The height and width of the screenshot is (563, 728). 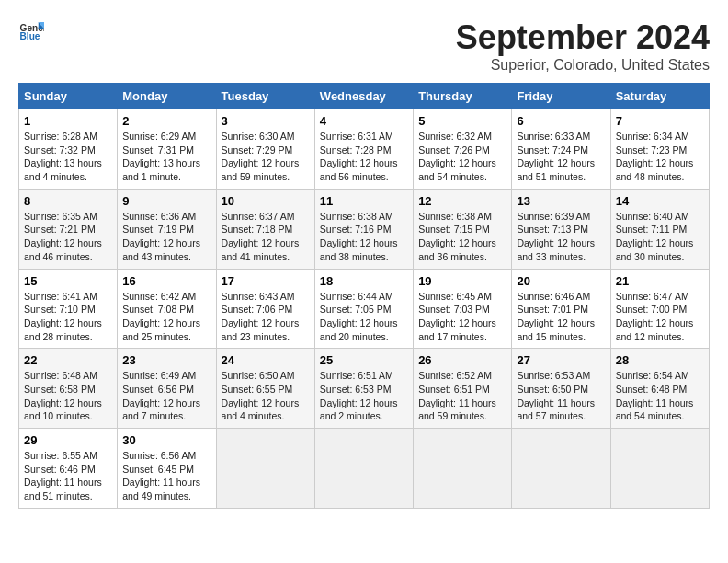 I want to click on table-row: 3Sunrise: 6:30 AMSunset: 7:29 PMDaylight…, so click(x=265, y=149).